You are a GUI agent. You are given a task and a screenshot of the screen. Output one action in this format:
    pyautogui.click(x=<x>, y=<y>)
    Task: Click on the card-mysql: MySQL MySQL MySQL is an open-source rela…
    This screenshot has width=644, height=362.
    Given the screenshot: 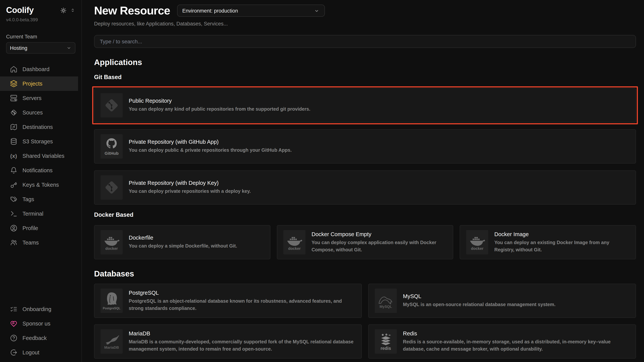 What is the action you would take?
    pyautogui.click(x=502, y=301)
    